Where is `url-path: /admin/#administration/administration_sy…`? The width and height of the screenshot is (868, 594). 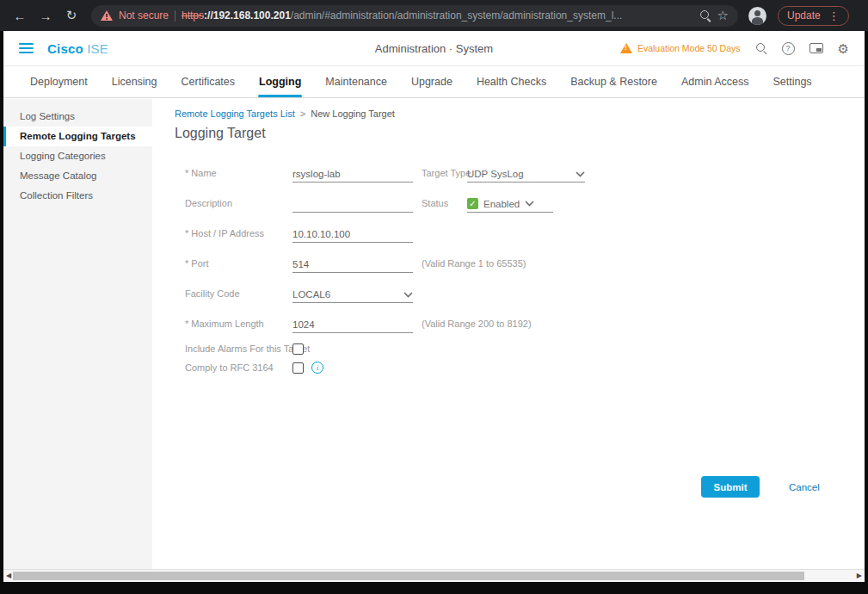
url-path: /admin/#administration/administration_sy… is located at coordinates (457, 15).